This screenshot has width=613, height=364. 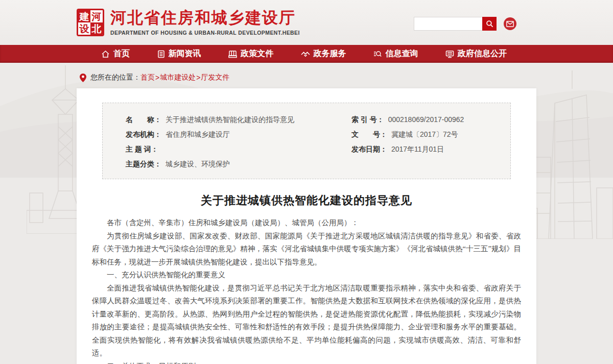 I want to click on meta-value: 2017年11月01日, so click(x=418, y=149).